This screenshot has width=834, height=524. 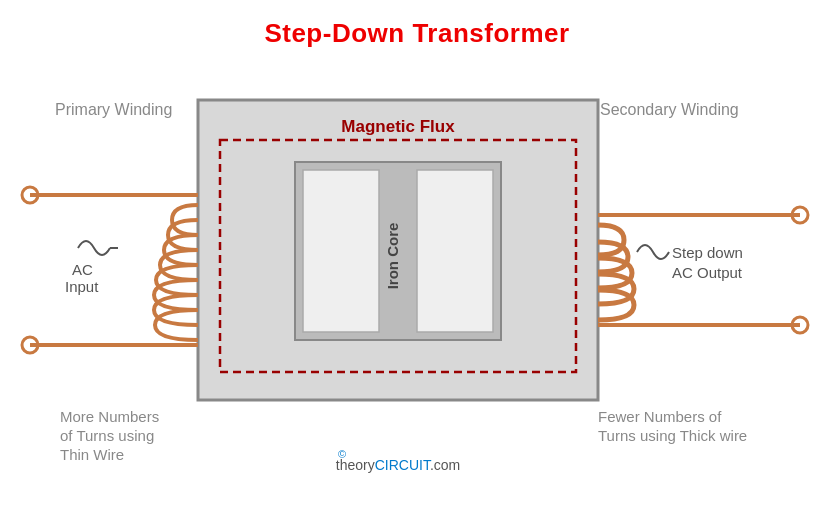 I want to click on step-down-label: Step down, so click(x=708, y=252).